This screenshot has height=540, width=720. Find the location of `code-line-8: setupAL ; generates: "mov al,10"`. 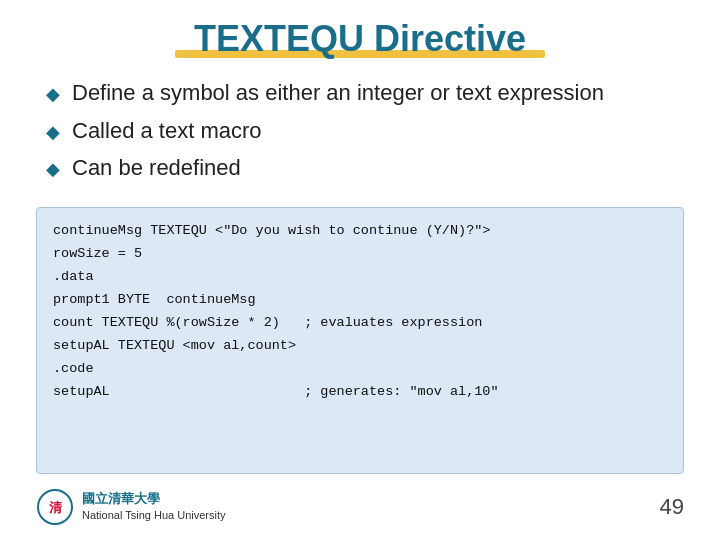

code-line-8: setupAL ; generates: "mov al,10" is located at coordinates (360, 392).